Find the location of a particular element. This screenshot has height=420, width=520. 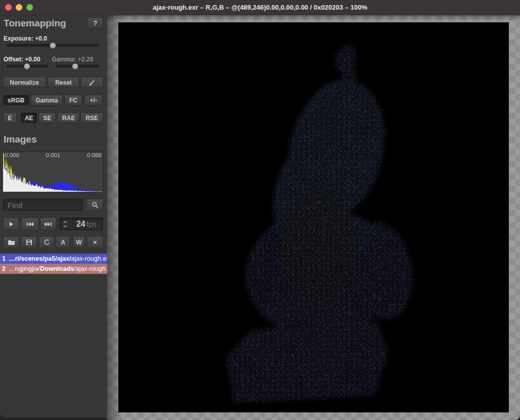

save-image-button is located at coordinates (29, 242).